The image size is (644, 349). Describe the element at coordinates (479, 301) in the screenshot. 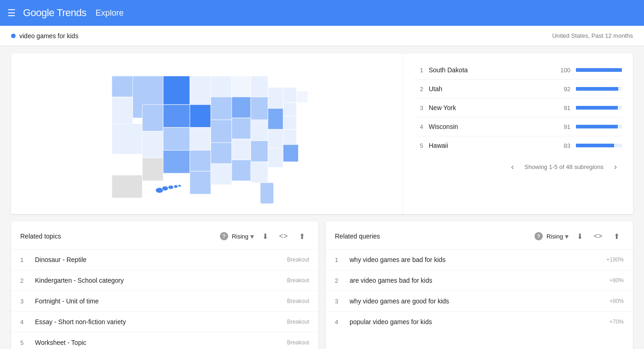

I see `query-row: 3 why video games are good for kids +80%` at that location.